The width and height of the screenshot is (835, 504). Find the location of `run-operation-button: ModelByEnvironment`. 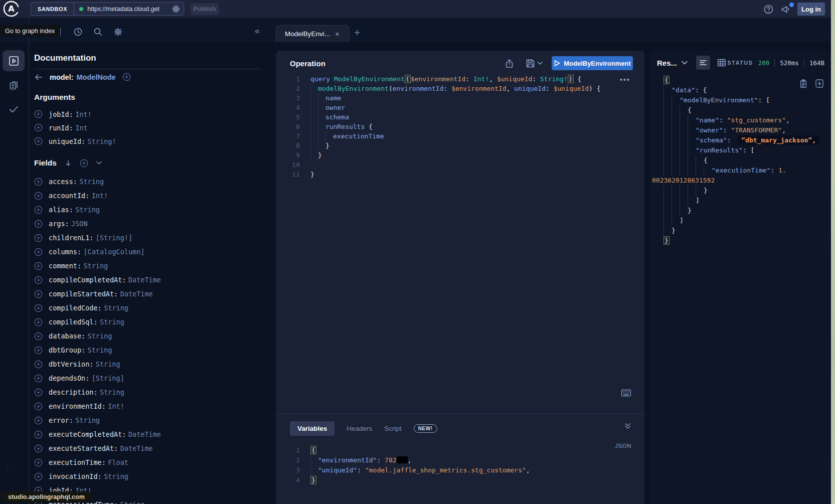

run-operation-button: ModelByEnvironment is located at coordinates (592, 63).